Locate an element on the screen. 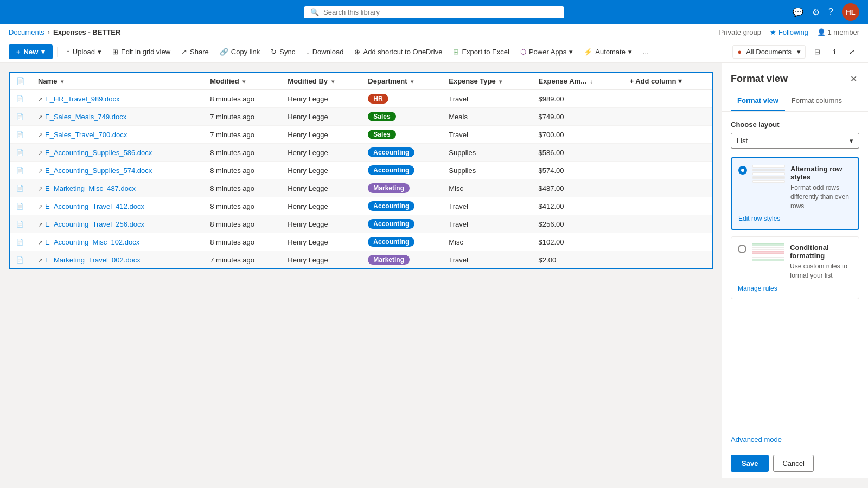 This screenshot has width=868, height=488. grid-icon: ⊞ is located at coordinates (115, 52).